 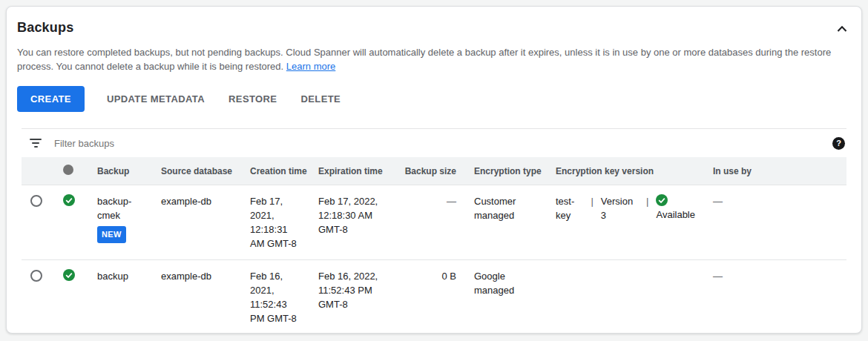 What do you see at coordinates (434, 171) in the screenshot?
I see `table-header-row: Backup Source database Creation time Exp…` at bounding box center [434, 171].